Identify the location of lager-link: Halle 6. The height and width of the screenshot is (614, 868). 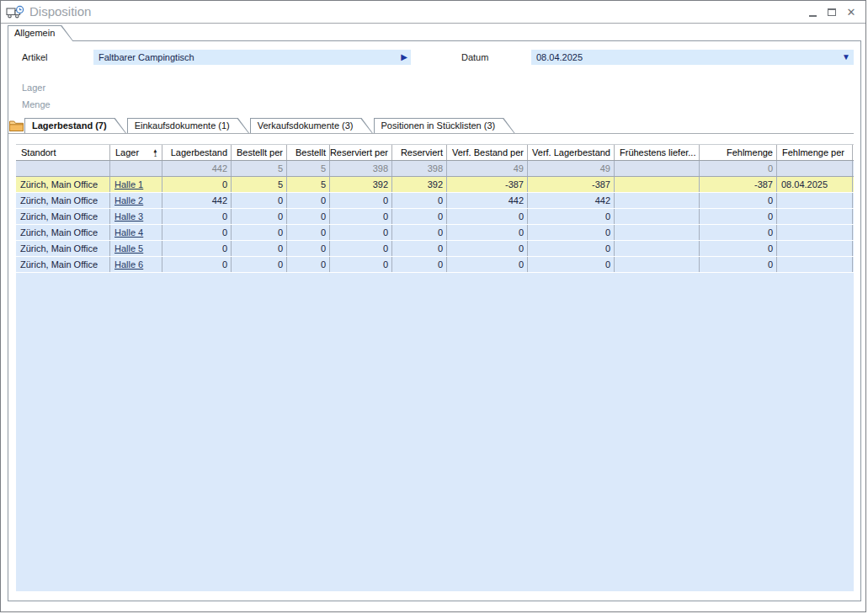
(129, 264).